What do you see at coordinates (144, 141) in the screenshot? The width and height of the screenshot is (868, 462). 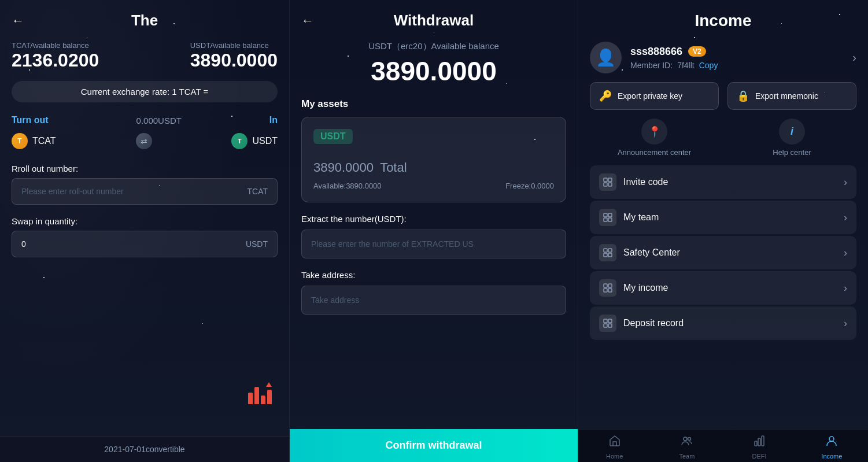 I see `swap-arrows: ⇄` at bounding box center [144, 141].